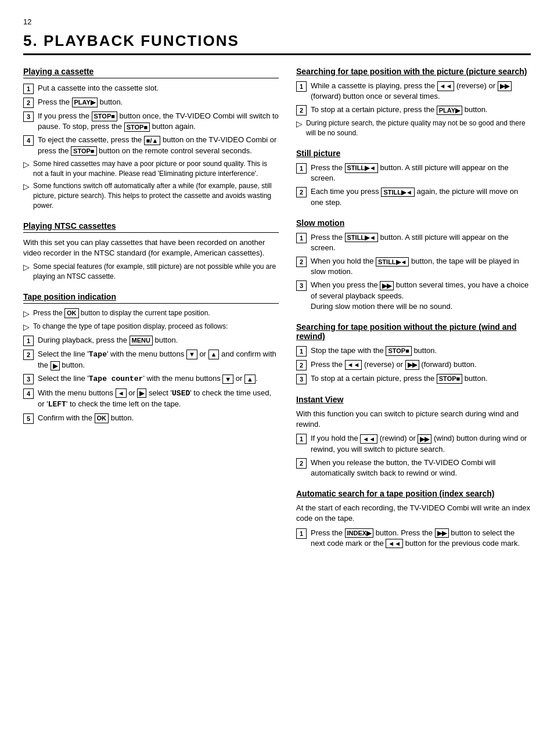 This screenshot has width=554, height=756. I want to click on section-title-picture-search: Searching for tape position with the pic…, so click(413, 71).